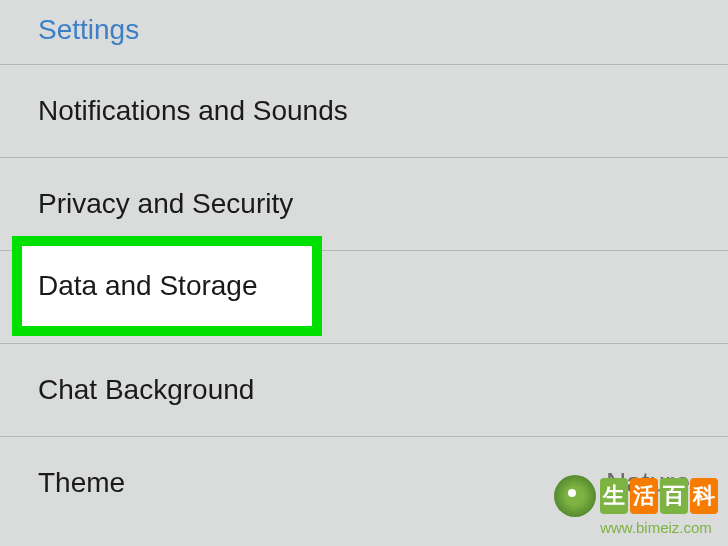 Image resolution: width=728 pixels, height=546 pixels. What do you see at coordinates (575, 496) in the screenshot?
I see `watermark-logo-icon` at bounding box center [575, 496].